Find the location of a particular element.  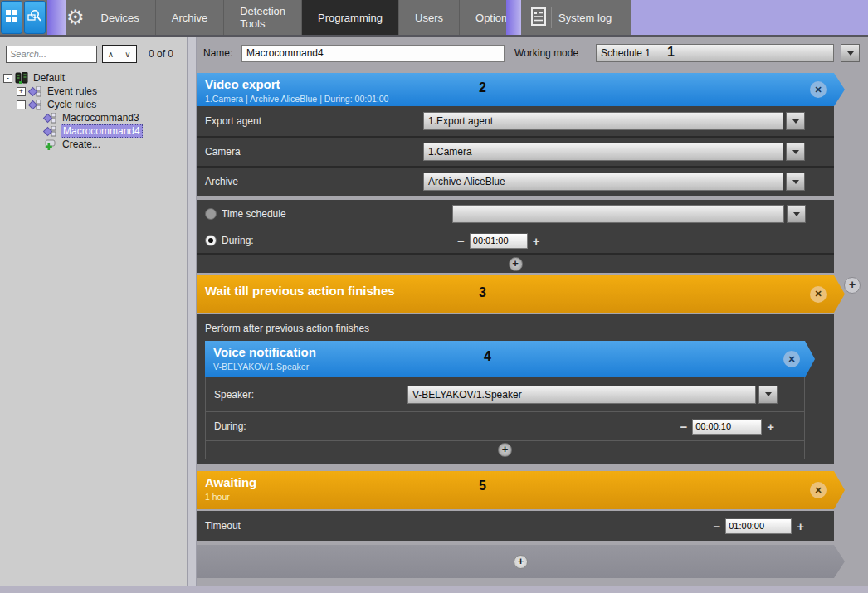

archive-label: Archive is located at coordinates (314, 182).